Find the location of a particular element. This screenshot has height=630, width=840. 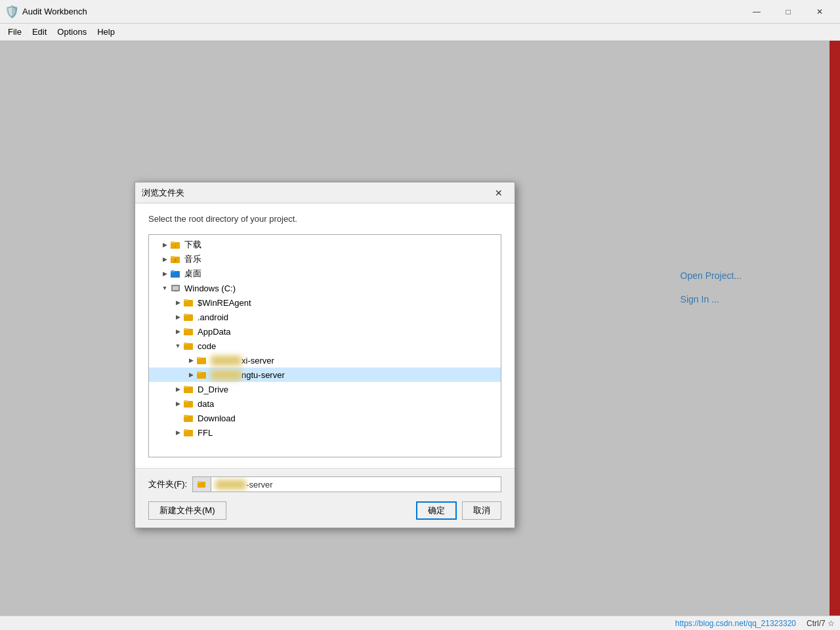

dialog-close-button: ✕ is located at coordinates (499, 193).